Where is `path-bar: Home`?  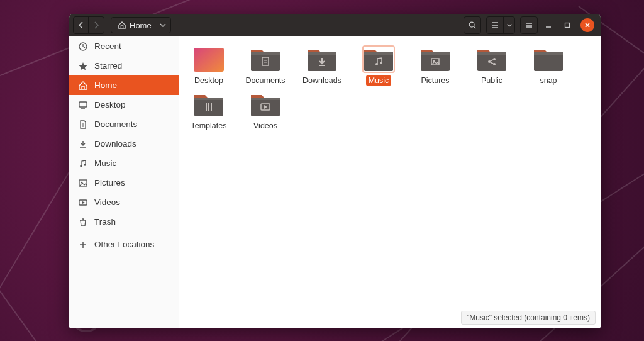 path-bar: Home is located at coordinates (141, 25).